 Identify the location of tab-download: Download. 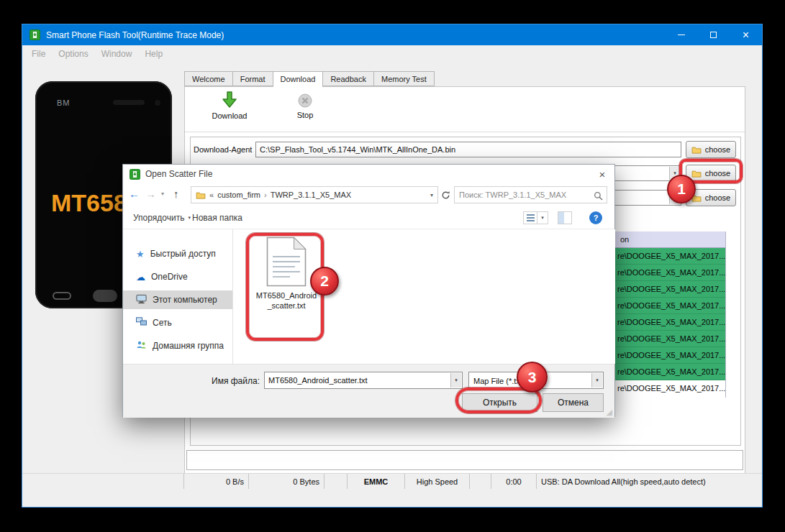
(299, 79).